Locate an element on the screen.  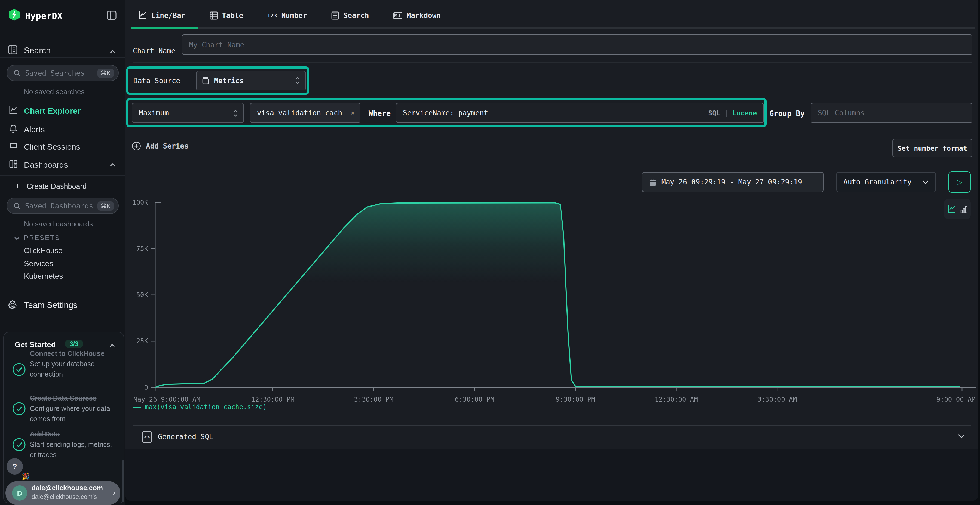
tab-label: Line/Bar is located at coordinates (168, 15).